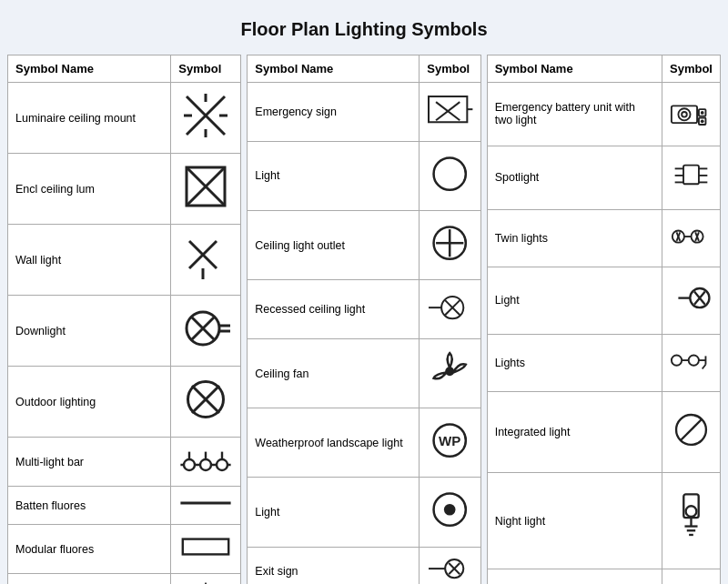  What do you see at coordinates (125, 506) in the screenshot?
I see `table-row: Batten fluores` at bounding box center [125, 506].